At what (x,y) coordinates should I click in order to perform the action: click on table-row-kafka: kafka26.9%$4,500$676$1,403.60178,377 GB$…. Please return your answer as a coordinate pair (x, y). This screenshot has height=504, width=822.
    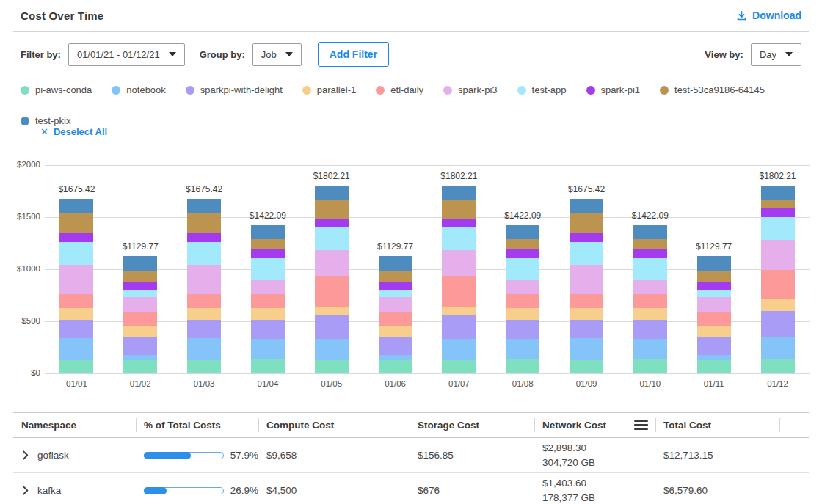
    Looking at the image, I should click on (411, 489).